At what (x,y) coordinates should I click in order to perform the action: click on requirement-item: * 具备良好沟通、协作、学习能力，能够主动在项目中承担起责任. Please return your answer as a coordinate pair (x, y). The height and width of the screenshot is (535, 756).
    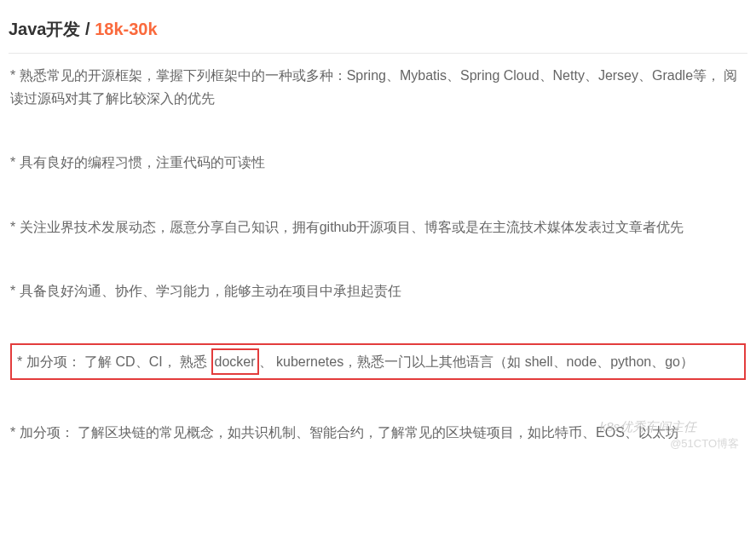
    Looking at the image, I should click on (378, 291).